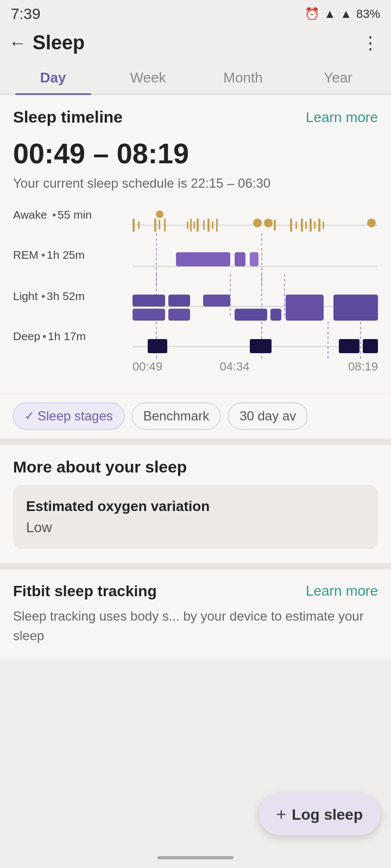 Image resolution: width=391 pixels, height=868 pixels. I want to click on fitbit-description: Sleep tracking uses body s... by your de…, so click(195, 626).